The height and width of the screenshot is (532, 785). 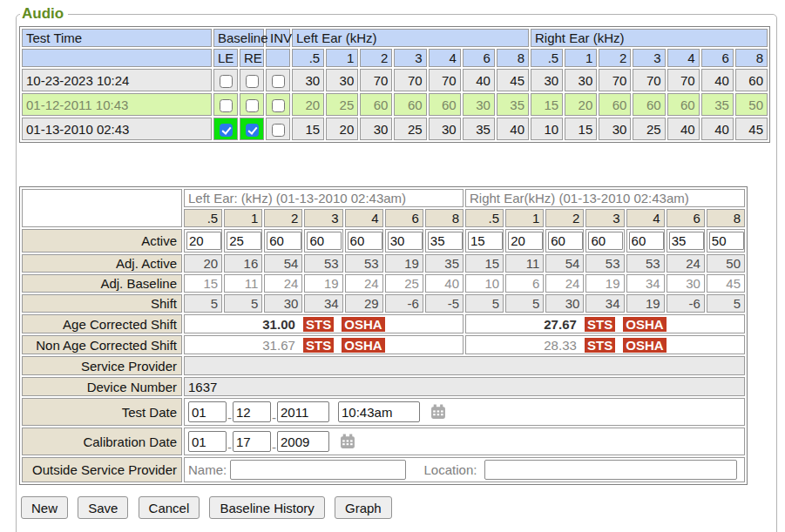 I want to click on freq-header: 6, so click(x=718, y=57).